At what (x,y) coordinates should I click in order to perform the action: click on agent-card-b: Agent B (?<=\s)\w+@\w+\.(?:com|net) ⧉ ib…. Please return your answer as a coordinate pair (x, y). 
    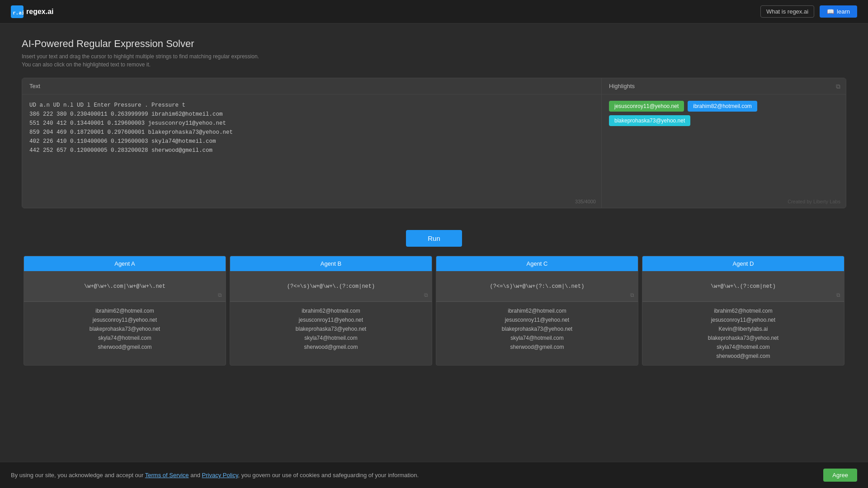
    Looking at the image, I should click on (331, 311).